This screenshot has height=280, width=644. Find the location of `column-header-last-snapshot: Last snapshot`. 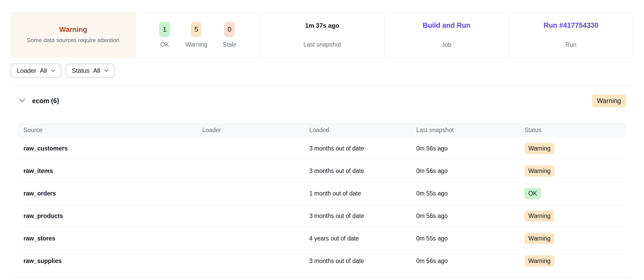

column-header-last-snapshot: Last snapshot is located at coordinates (470, 130).